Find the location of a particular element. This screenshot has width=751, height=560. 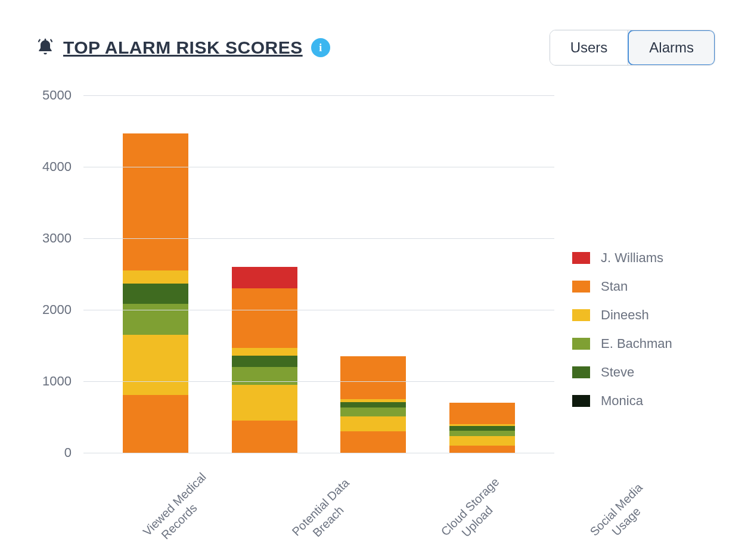

legend: J. WilliamsStanDineeshE. BachmanSteveMon… is located at coordinates (622, 329).